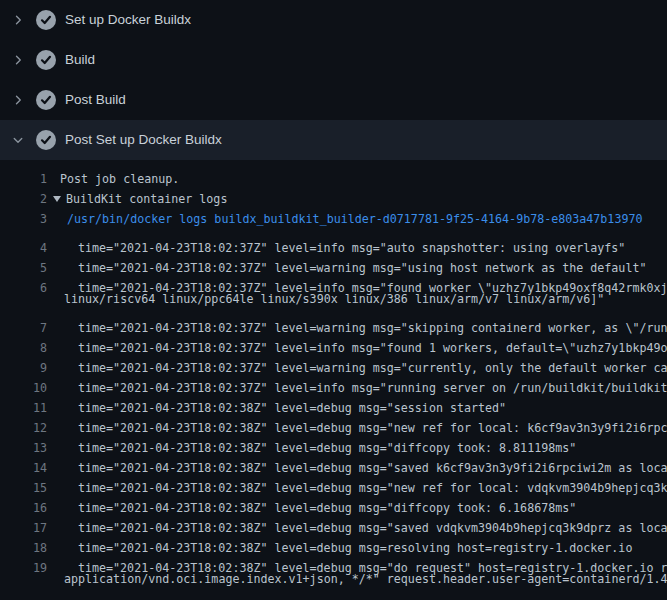  What do you see at coordinates (24, 264) in the screenshot?
I see `line-number: 5` at bounding box center [24, 264].